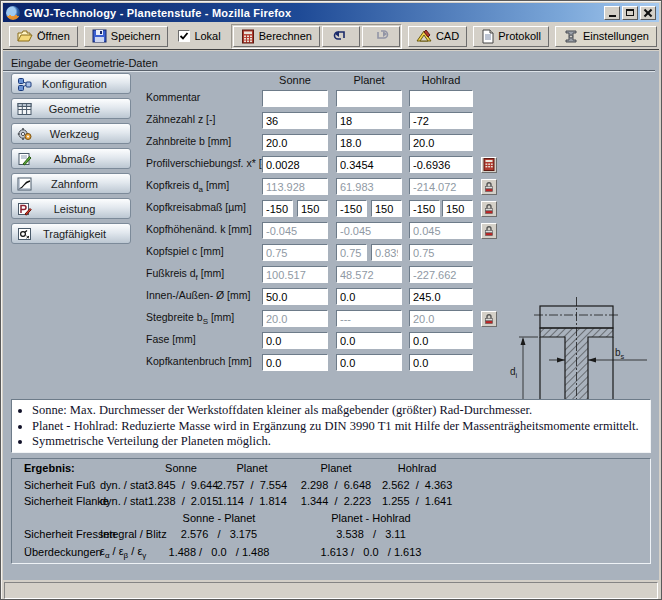  I want to click on result-value: 1.613 / 0.0 / 1.613, so click(371, 552).